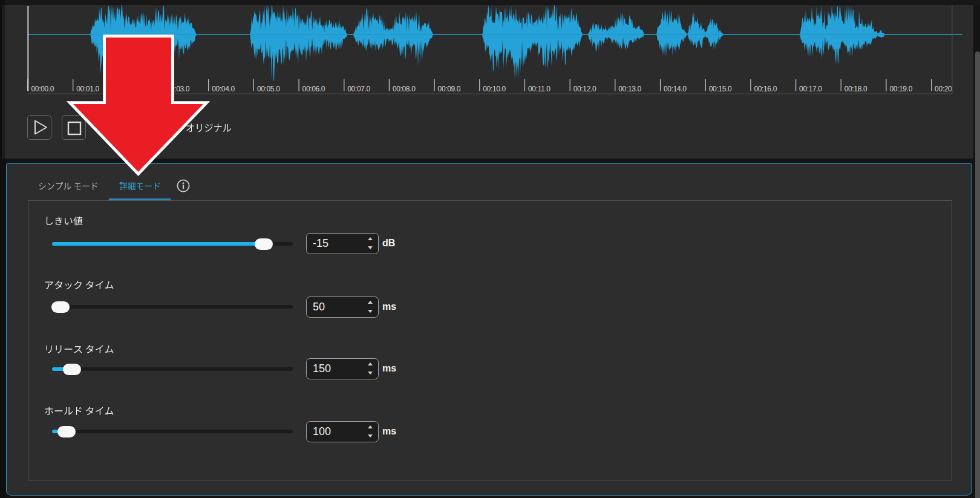  I want to click on svg-text: 00:19.0, so click(901, 89).